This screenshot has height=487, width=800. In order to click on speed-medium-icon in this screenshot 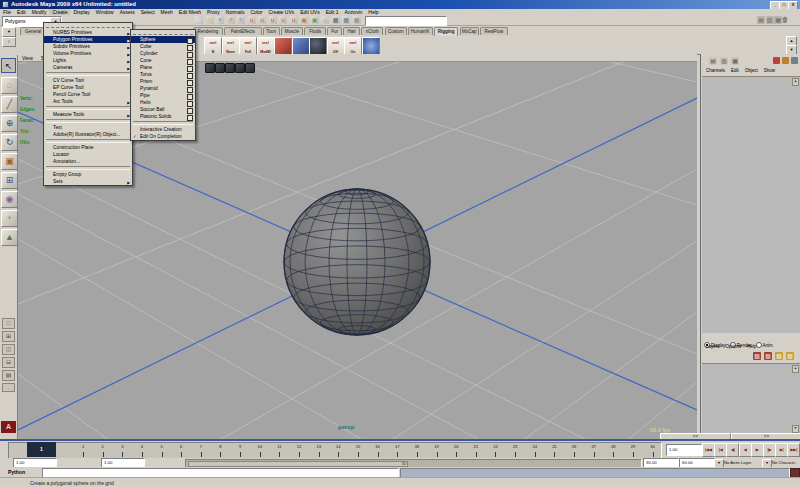, I will do `click(786, 60)`.